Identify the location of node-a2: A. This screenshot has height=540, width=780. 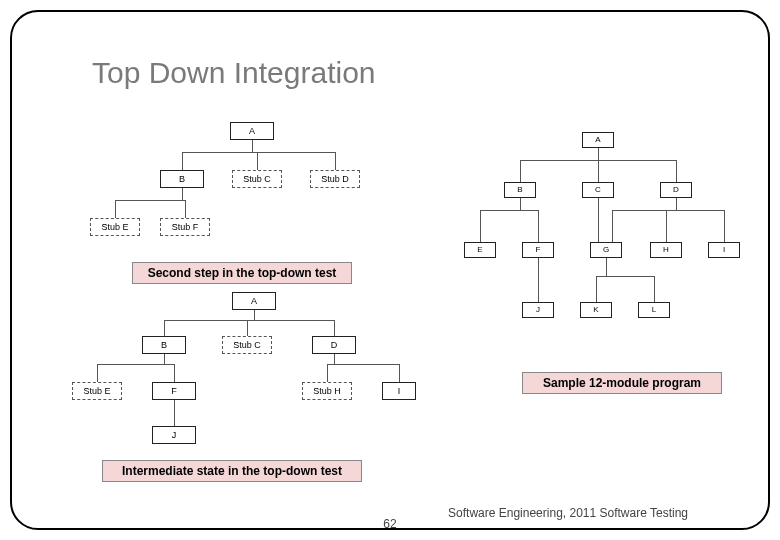
(254, 301).